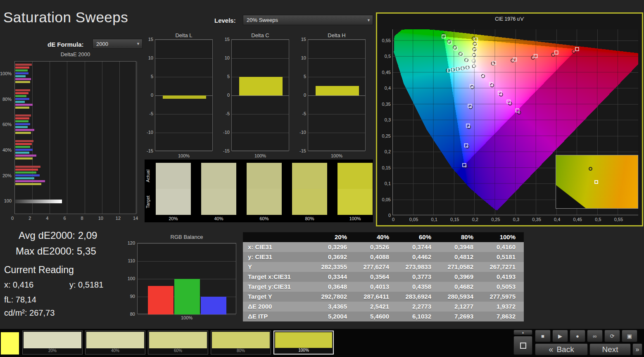 Image resolution: width=644 pixels, height=357 pixels. What do you see at coordinates (19, 285) in the screenshot?
I see `current-x-value: x: 0,416` at bounding box center [19, 285].